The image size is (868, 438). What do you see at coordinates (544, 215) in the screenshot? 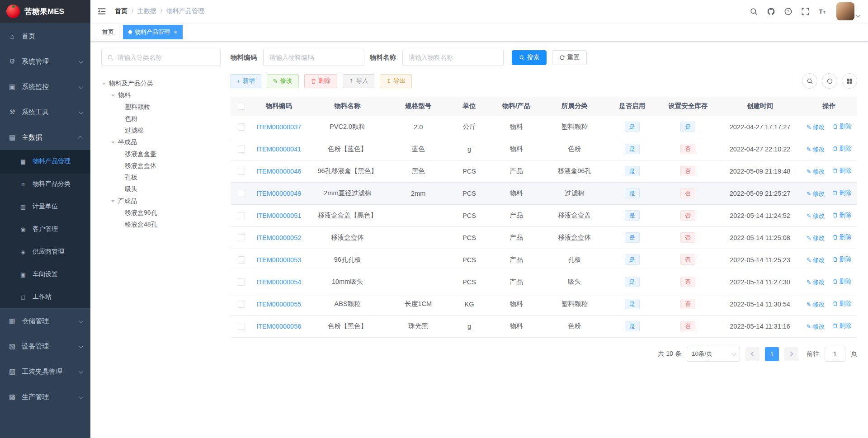
I see `table-row: ITEM00000051 移液盒盒盖【黑色】 PCS 产品 移液盒盒盖 是 否 …` at bounding box center [544, 215].